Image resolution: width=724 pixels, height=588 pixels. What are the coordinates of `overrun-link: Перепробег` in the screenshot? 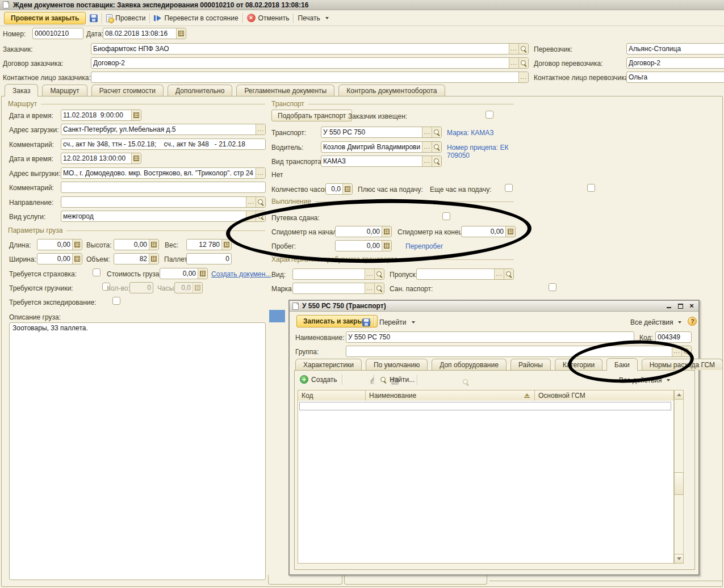 It's located at (424, 246).